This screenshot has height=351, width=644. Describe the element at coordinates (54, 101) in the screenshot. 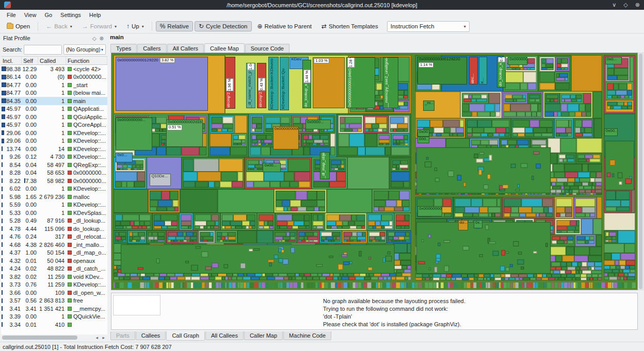

I see `table-row: 84.350.001main` at that location.